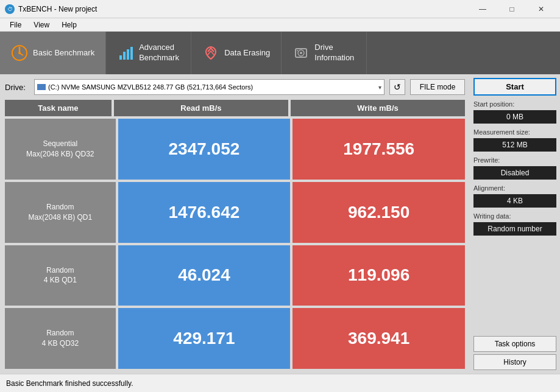 The height and width of the screenshot is (392, 560). I want to click on table-row: RandomMax(2048 KB) QD1 1476.642 962.150, so click(235, 212).